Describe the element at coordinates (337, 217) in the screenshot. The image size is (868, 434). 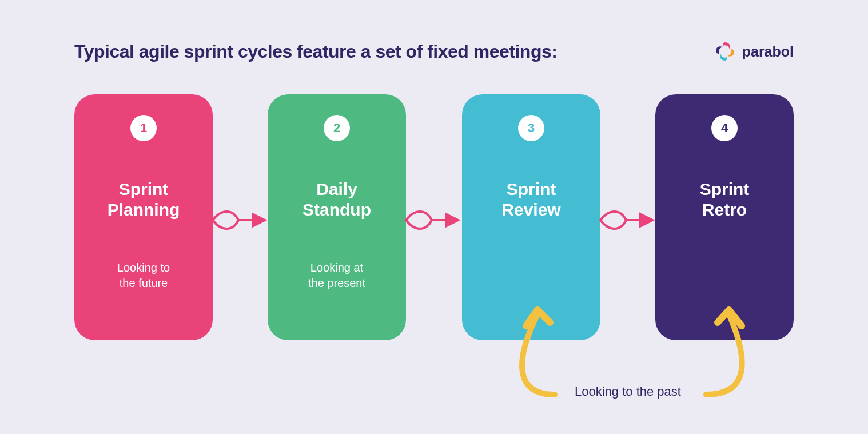
I see `card-daily-standup: 2 Daily Standup Looking at the present` at that location.